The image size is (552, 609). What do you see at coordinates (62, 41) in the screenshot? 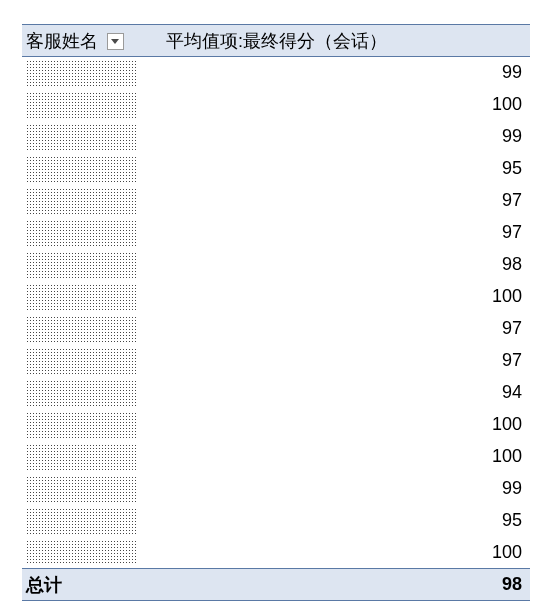
I see `col-name-label: 客服姓名` at bounding box center [62, 41].